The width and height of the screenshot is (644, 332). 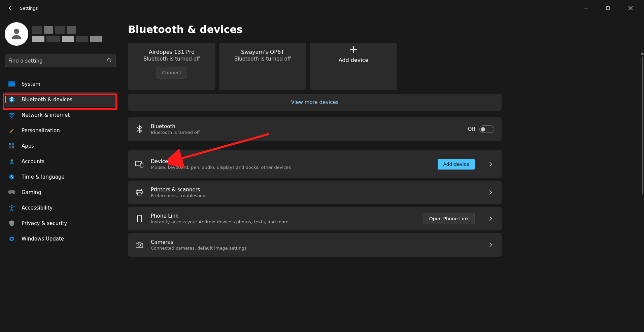 What do you see at coordinates (12, 223) in the screenshot?
I see `shield-icon` at bounding box center [12, 223].